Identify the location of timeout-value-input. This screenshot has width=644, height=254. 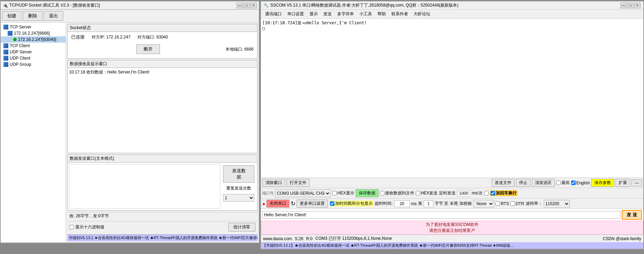
(402, 204).